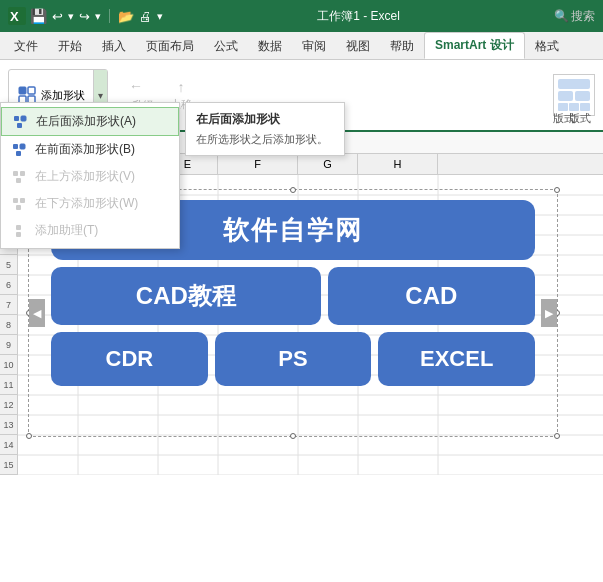 Image resolution: width=603 pixels, height=582 pixels. What do you see at coordinates (402, 46) in the screenshot?
I see `tab-help: 帮助` at bounding box center [402, 46].